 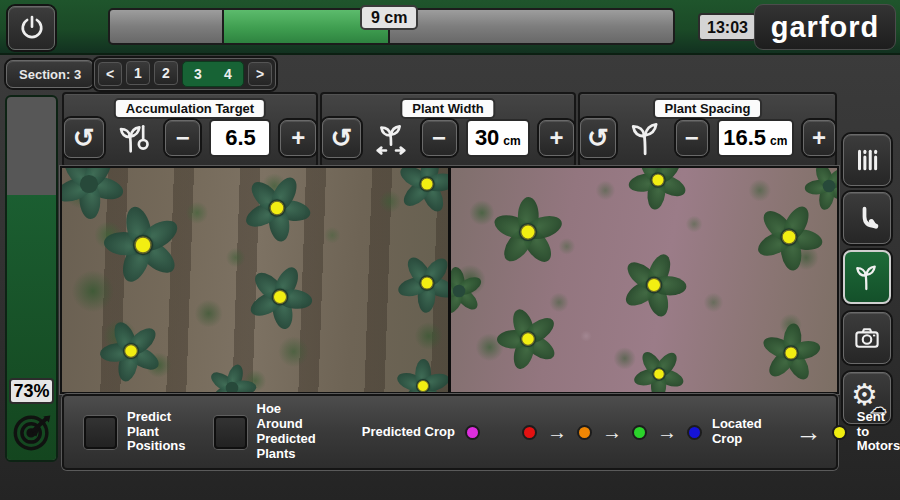 What do you see at coordinates (450, 28) in the screenshot?
I see `top-status-bar: 9 cm 13:03 garford` at bounding box center [450, 28].